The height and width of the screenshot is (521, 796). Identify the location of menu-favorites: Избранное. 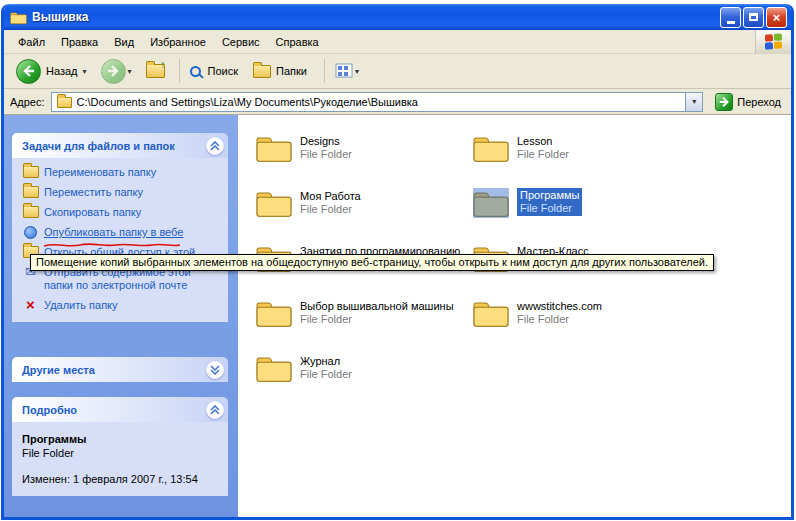
(178, 42).